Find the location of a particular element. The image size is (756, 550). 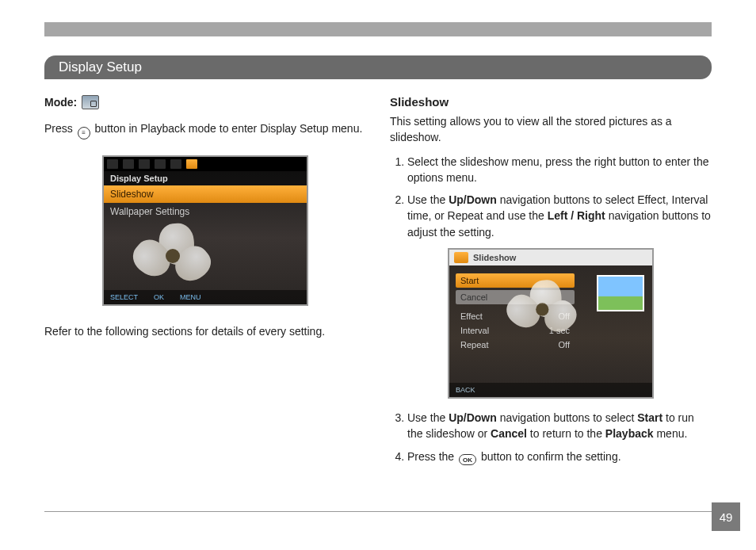

menu-button-icon is located at coordinates (84, 133).